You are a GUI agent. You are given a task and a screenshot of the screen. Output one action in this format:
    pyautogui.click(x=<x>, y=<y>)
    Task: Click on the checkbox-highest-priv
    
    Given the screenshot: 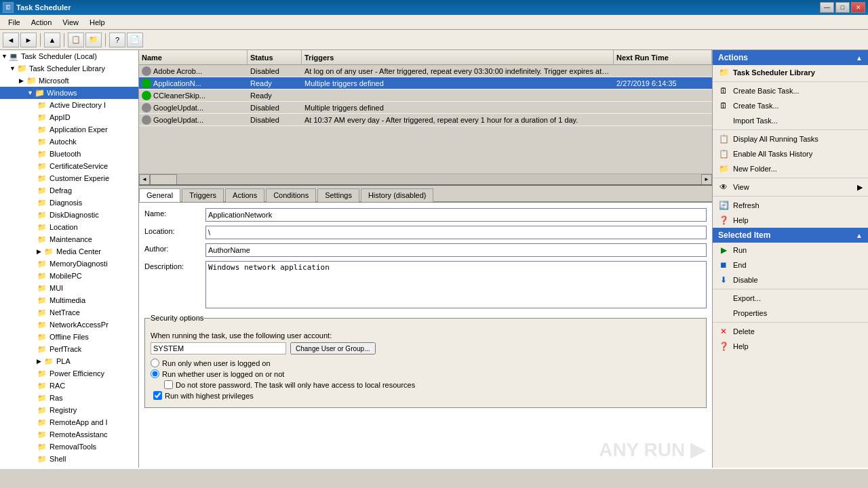 What is the action you would take?
    pyautogui.click(x=157, y=396)
    